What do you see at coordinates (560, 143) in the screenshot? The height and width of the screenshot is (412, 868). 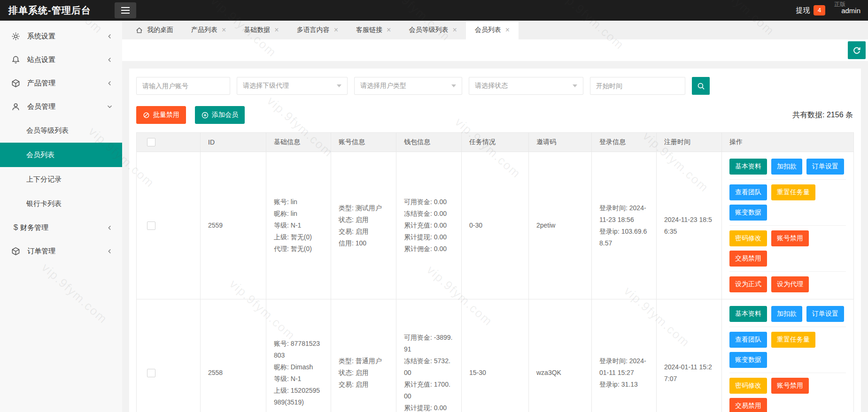 I see `column-header: 邀请码` at bounding box center [560, 143].